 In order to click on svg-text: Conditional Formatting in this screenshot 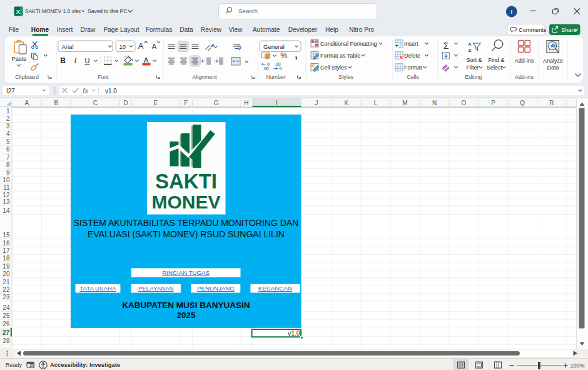, I will do `click(349, 44)`.